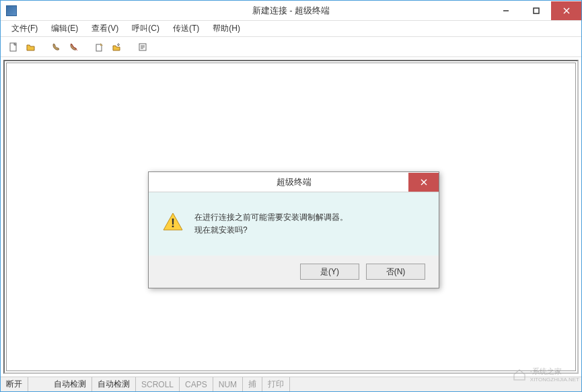 This screenshot has width=582, height=392. I want to click on menu-help: 帮助(H), so click(226, 28).